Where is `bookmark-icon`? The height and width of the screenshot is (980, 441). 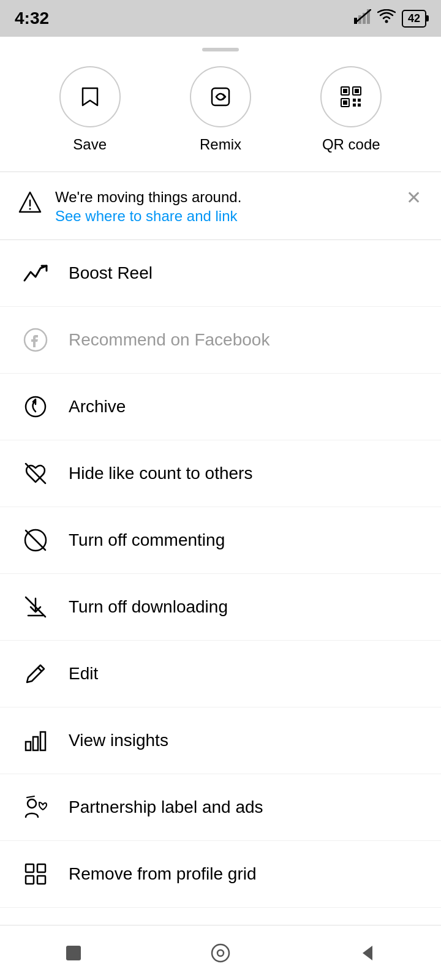 bookmark-icon is located at coordinates (90, 97).